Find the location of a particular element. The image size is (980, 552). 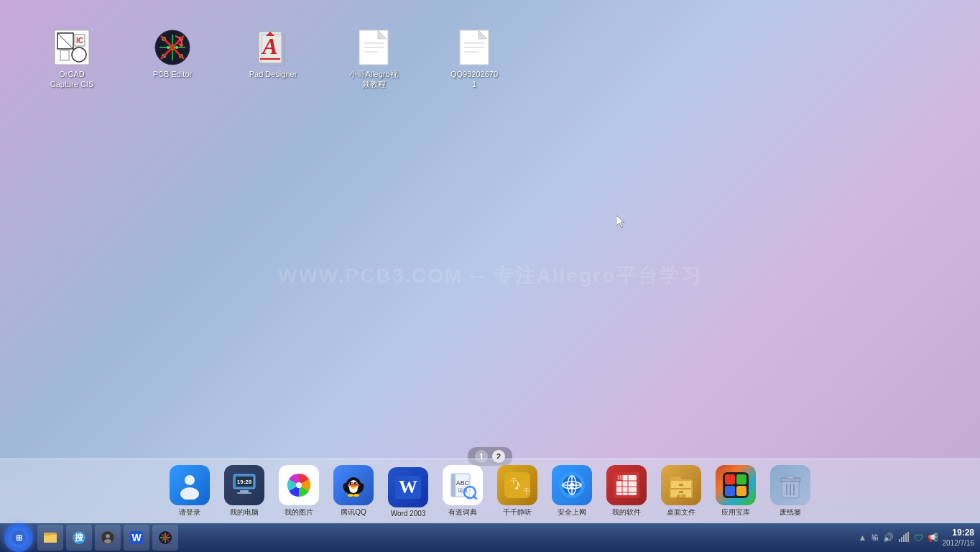

orcad-icon-image: IC is located at coordinates (72, 47).